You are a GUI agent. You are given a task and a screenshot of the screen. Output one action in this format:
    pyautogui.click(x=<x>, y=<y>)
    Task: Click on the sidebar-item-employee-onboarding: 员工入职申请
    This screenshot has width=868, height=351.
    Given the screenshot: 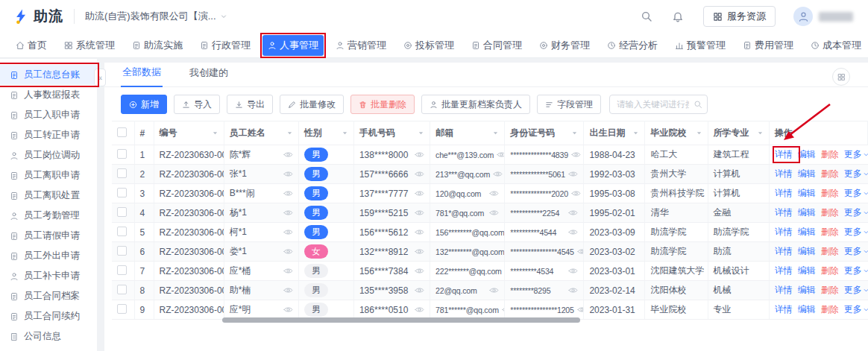 What is the action you would take?
    pyautogui.click(x=48, y=115)
    